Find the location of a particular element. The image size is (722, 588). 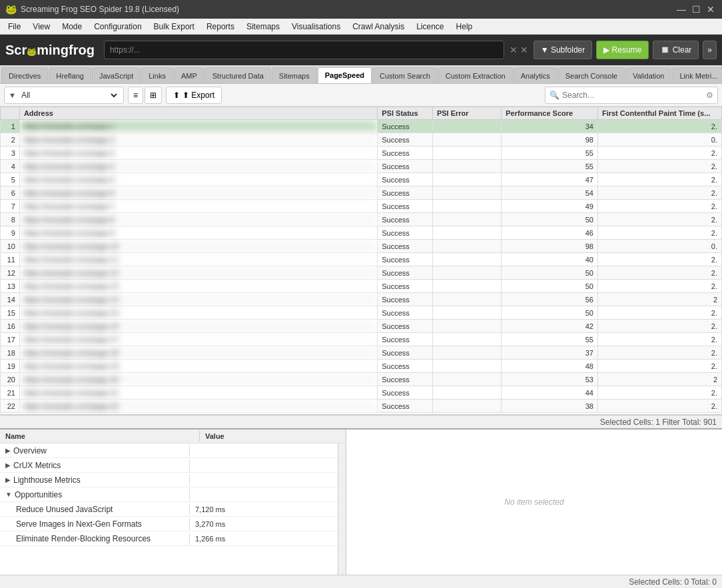

menu-item-sitemaps: Sitemaps is located at coordinates (263, 27).